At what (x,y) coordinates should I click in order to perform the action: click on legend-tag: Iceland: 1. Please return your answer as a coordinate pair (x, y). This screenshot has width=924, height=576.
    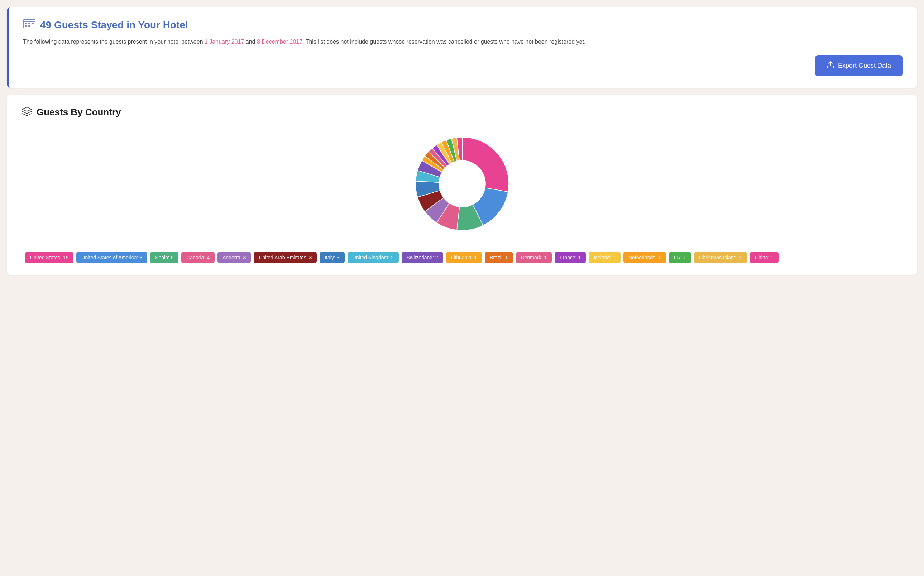
    Looking at the image, I should click on (605, 258).